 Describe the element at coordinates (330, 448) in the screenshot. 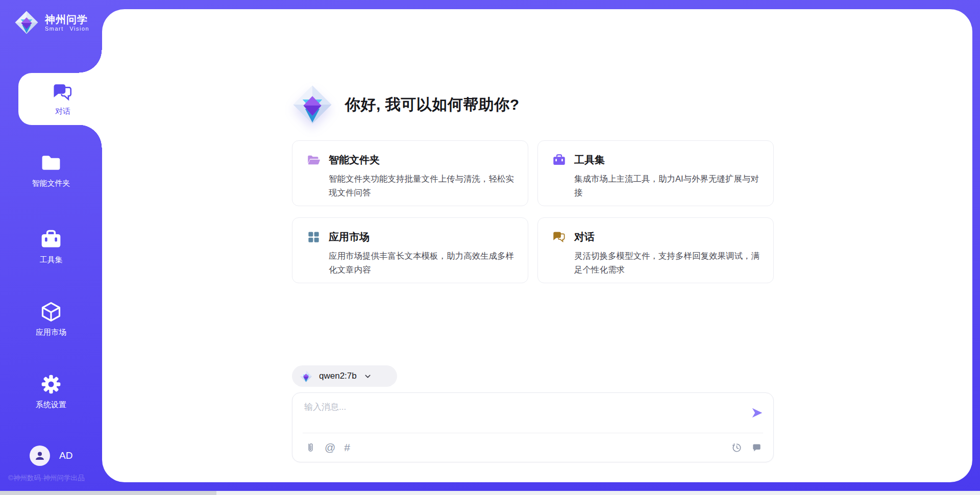

I see `at-icon: @` at that location.